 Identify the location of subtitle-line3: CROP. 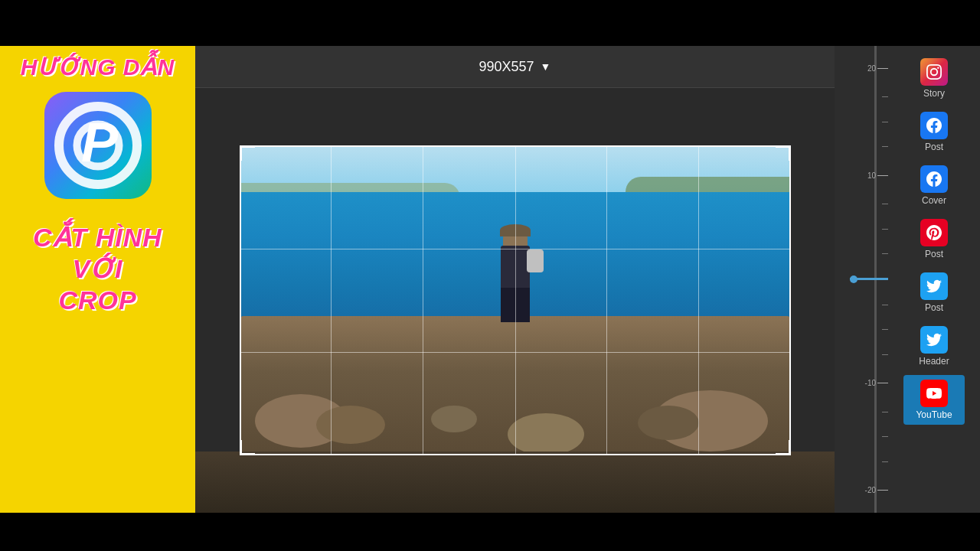
(97, 300).